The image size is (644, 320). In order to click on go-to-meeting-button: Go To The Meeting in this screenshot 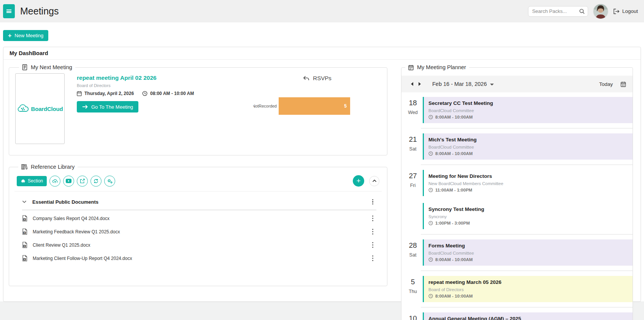, I will do `click(108, 107)`.